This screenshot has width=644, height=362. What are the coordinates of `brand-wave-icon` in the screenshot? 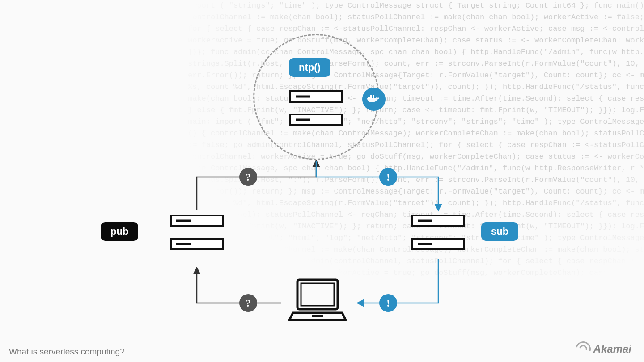 It's located at (583, 349).